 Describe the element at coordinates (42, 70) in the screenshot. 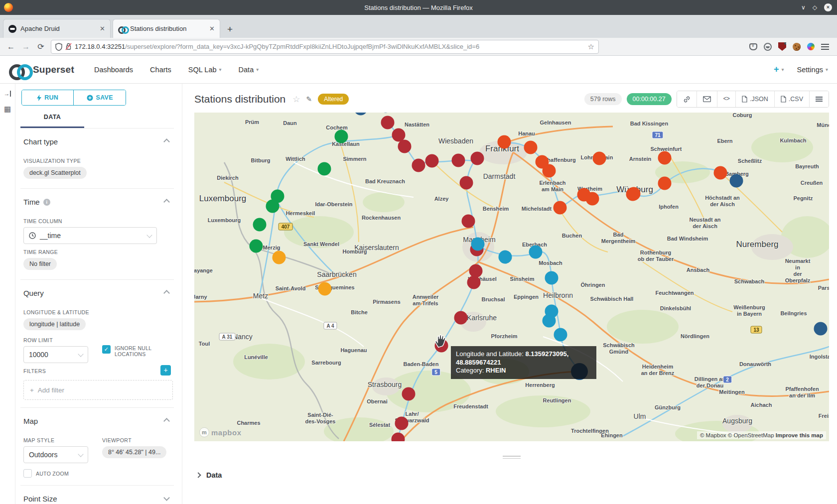

I see `superset-logo: Superset` at that location.